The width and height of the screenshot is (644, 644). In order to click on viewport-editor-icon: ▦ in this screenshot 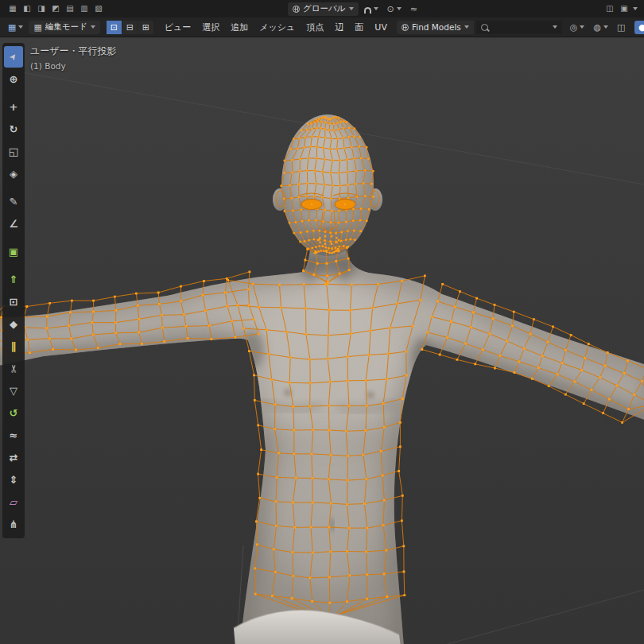, I will do `click(12, 27)`.